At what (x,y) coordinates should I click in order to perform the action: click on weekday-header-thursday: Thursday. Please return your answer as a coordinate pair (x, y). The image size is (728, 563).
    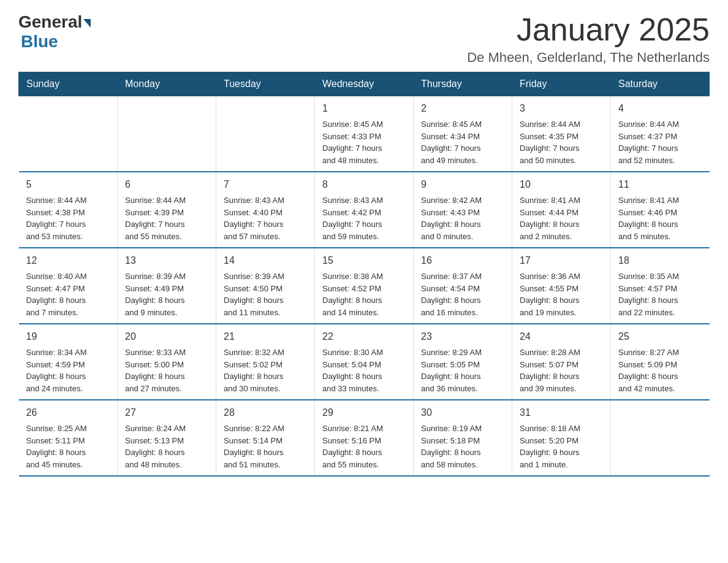
    Looking at the image, I should click on (463, 85).